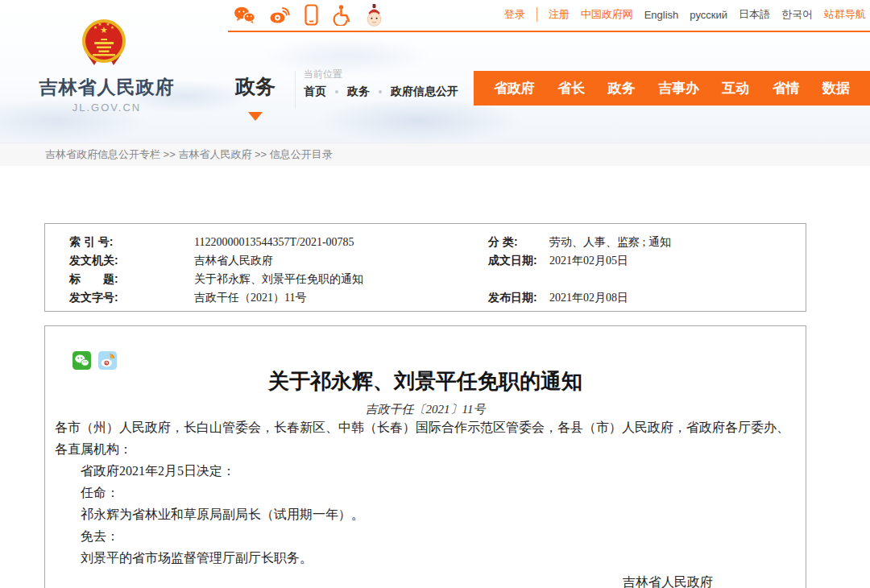 The width and height of the screenshot is (870, 588). What do you see at coordinates (754, 14) in the screenshot?
I see `lang-japanese-link: 日本語` at bounding box center [754, 14].